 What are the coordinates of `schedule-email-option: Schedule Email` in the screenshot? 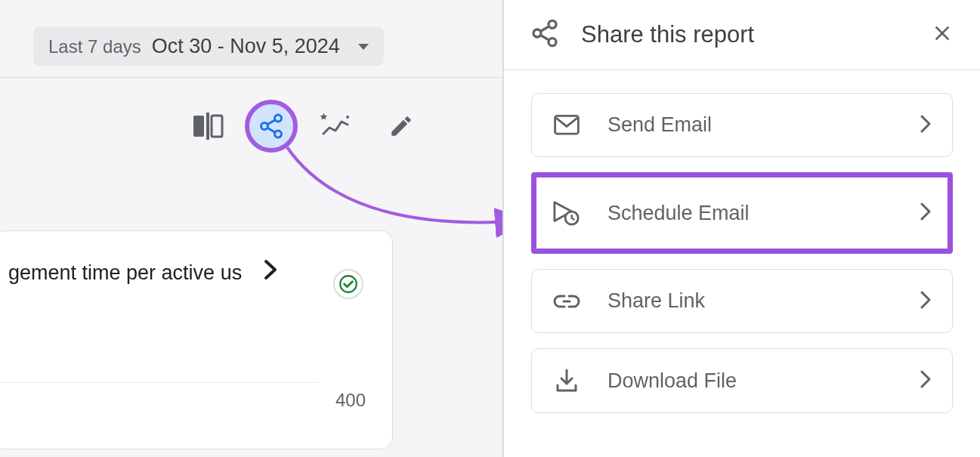 It's located at (742, 213).